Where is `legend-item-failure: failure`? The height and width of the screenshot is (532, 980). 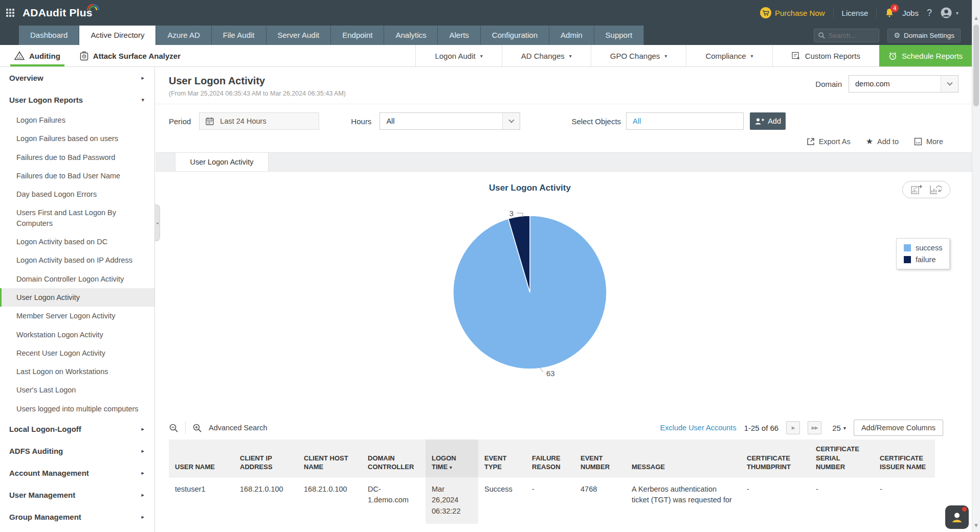 legend-item-failure: failure is located at coordinates (923, 260).